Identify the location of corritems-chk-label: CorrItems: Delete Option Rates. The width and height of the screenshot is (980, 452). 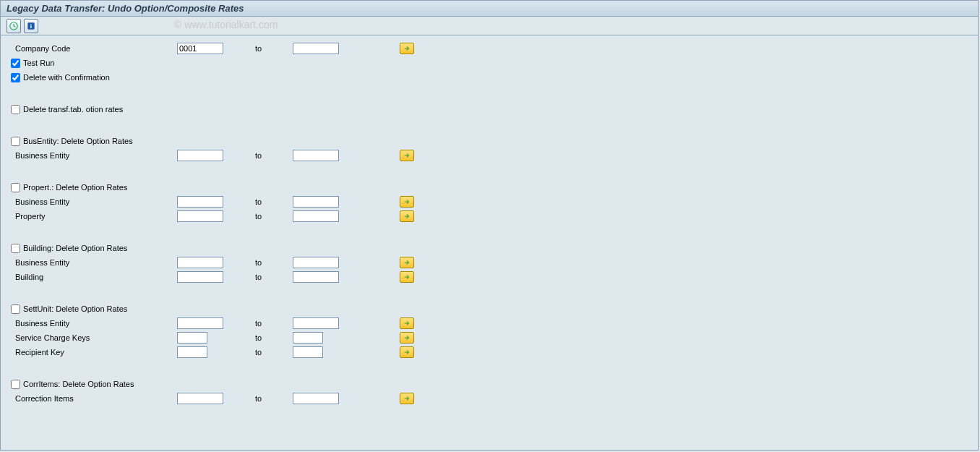
(78, 384).